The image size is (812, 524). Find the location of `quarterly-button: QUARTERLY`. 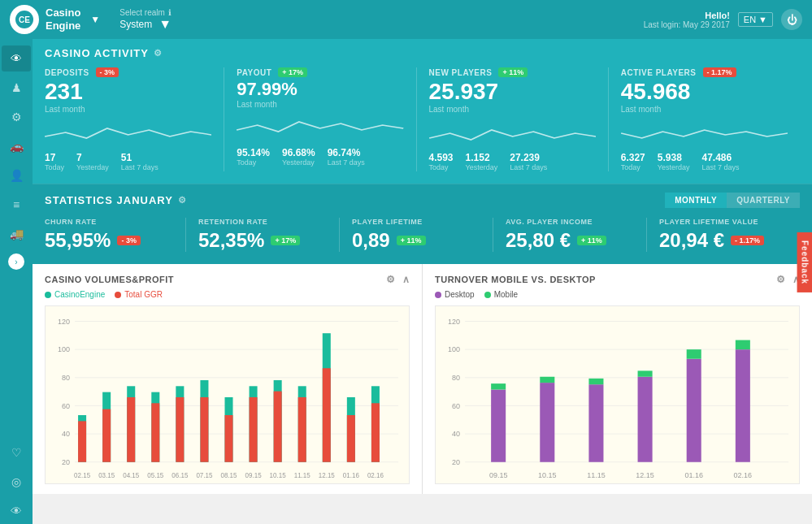

quarterly-button: QUARTERLY is located at coordinates (763, 200).